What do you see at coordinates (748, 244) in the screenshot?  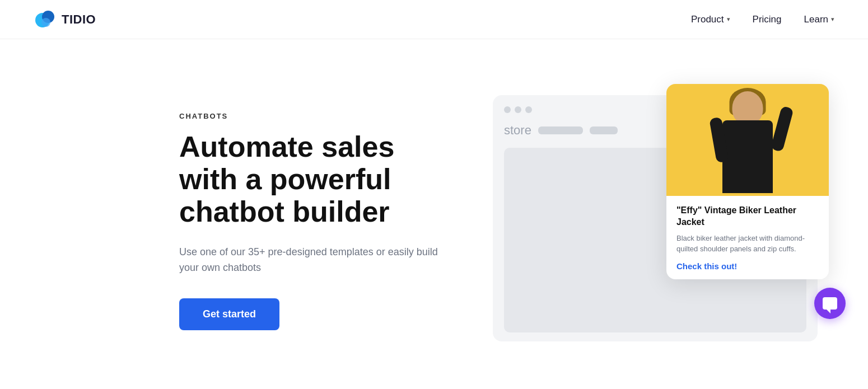 I see `product-description: Black biker leather jacket with diamond-…` at bounding box center [748, 244].